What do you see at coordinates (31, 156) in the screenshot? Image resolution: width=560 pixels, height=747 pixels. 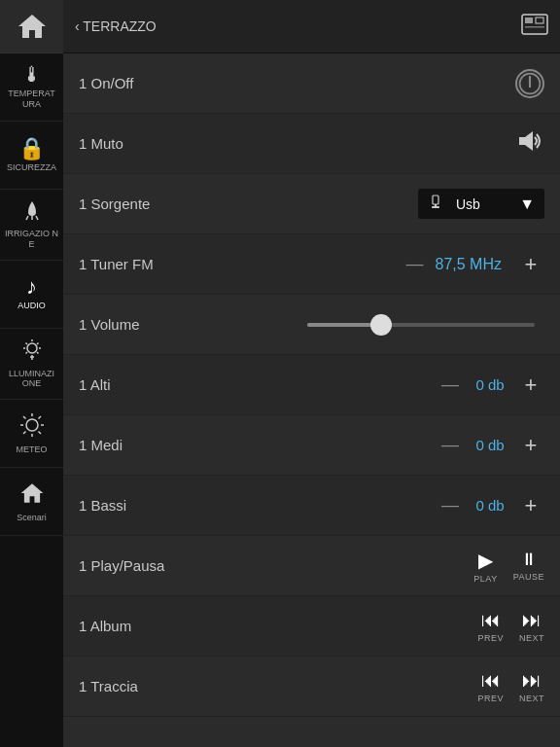 I see `sidebar-item-sicurezza: 🔒 SICUREZZA` at bounding box center [31, 156].